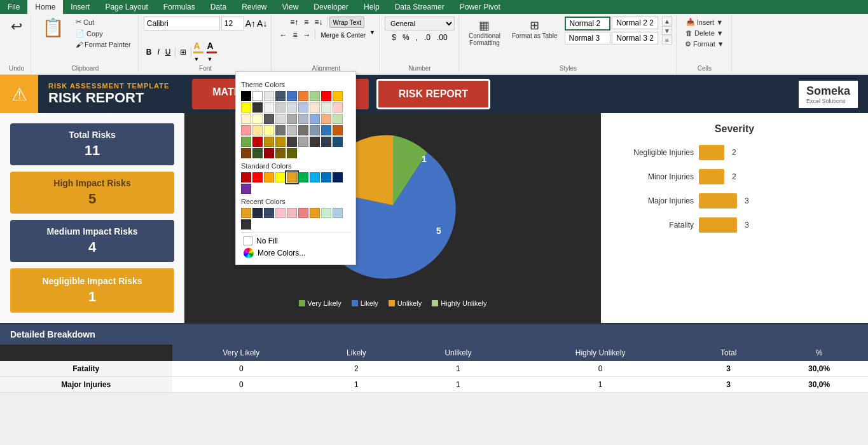 This screenshot has height=445, width=868. Describe the element at coordinates (179, 7) in the screenshot. I see `tab-formulas: Formulas` at that location.